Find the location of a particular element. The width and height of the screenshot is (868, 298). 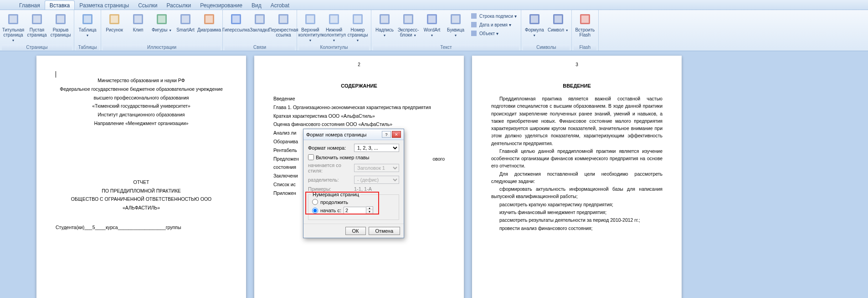

smartart-button: SmartArt is located at coordinates (185, 22).